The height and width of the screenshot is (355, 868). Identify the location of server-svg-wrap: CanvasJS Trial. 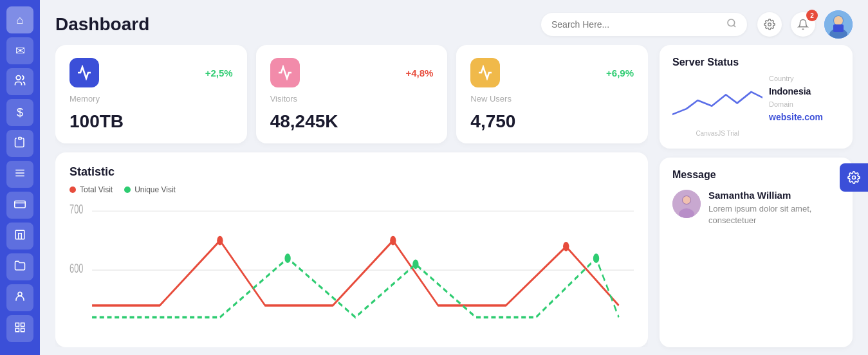
(717, 105).